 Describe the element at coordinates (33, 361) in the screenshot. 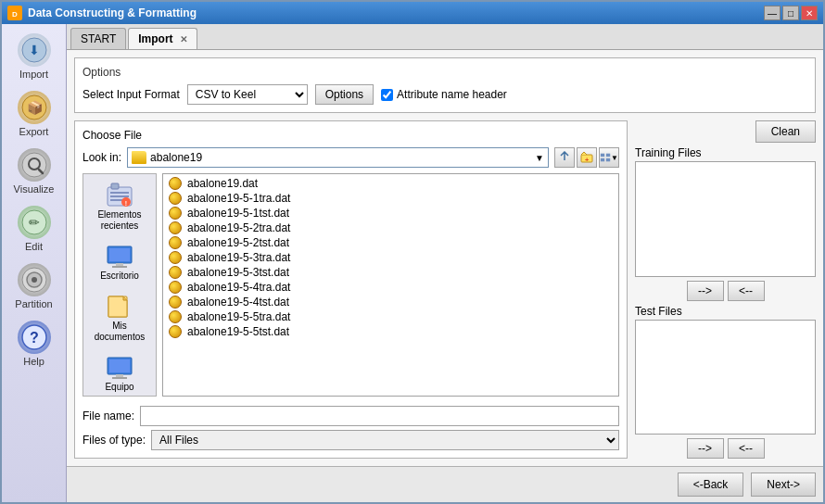

I see `sidebar-label-help: Help` at that location.